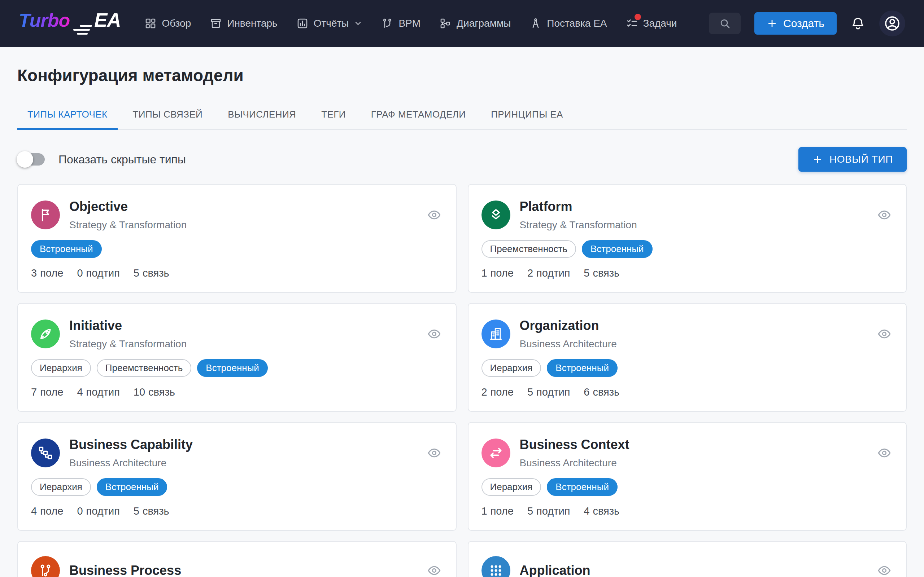  Describe the element at coordinates (772, 24) in the screenshot. I see `plus-icon` at that location.